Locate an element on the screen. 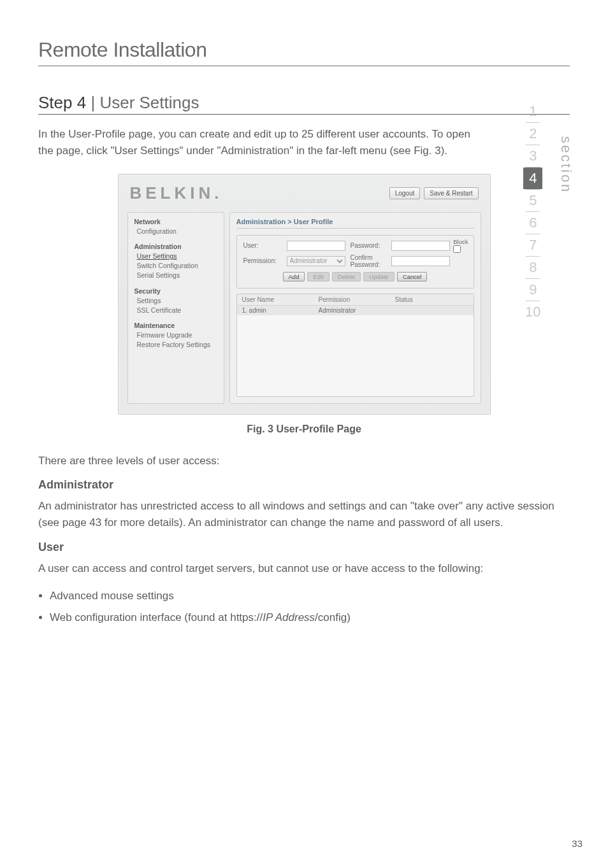  sidebar-head-administration: Administration is located at coordinates (176, 246).